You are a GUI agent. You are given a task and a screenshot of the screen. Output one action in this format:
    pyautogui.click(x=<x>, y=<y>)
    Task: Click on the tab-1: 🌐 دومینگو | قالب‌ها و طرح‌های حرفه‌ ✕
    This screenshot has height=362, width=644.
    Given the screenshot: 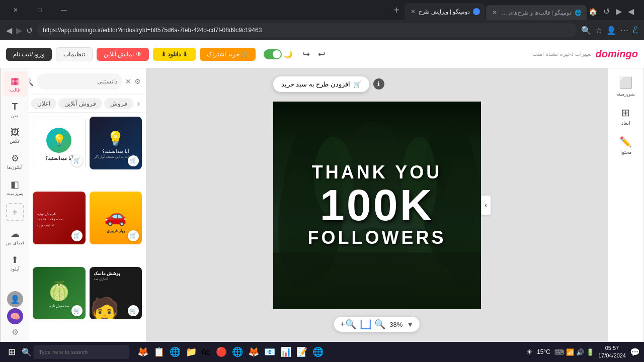 What is the action you would take?
    pyautogui.click(x=536, y=13)
    